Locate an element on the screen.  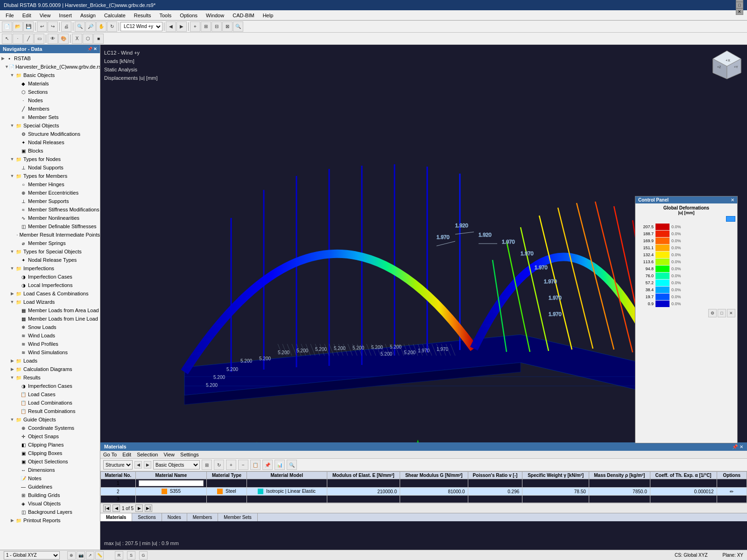
cp-close-button: ✕ is located at coordinates (733, 200).